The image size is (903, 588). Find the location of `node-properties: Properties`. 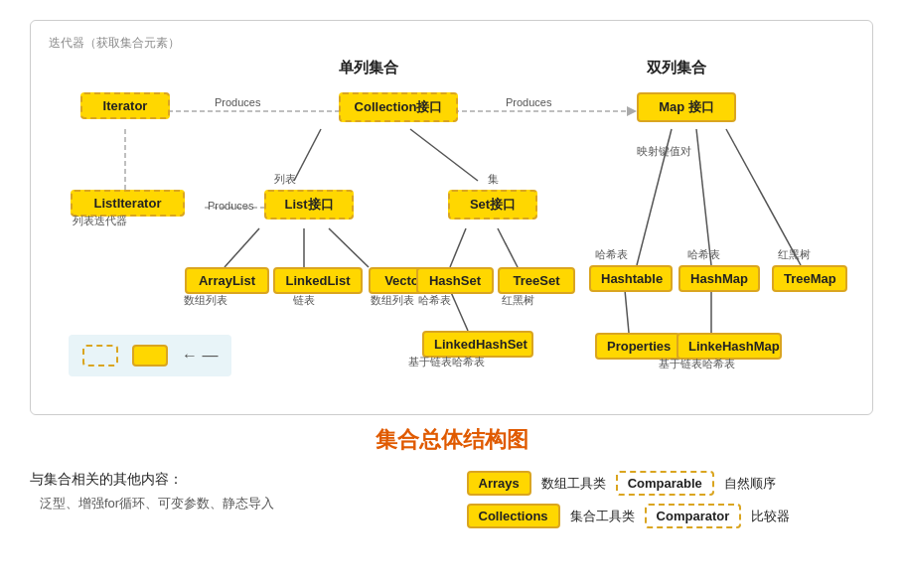

node-properties: Properties is located at coordinates (638, 346).